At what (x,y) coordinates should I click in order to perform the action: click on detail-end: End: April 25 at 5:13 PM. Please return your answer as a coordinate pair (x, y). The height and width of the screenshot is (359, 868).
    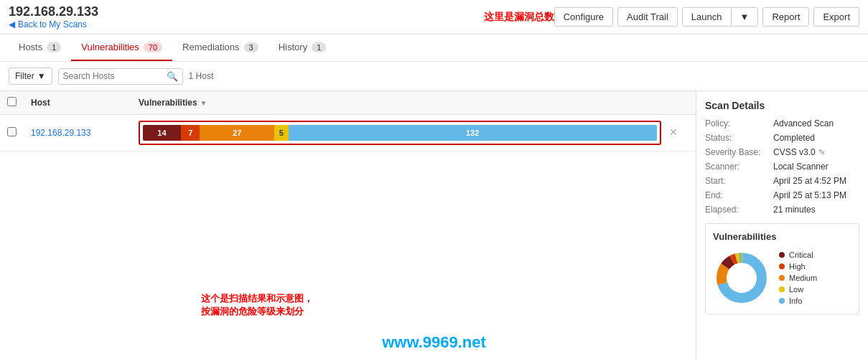
    Looking at the image, I should click on (783, 195).